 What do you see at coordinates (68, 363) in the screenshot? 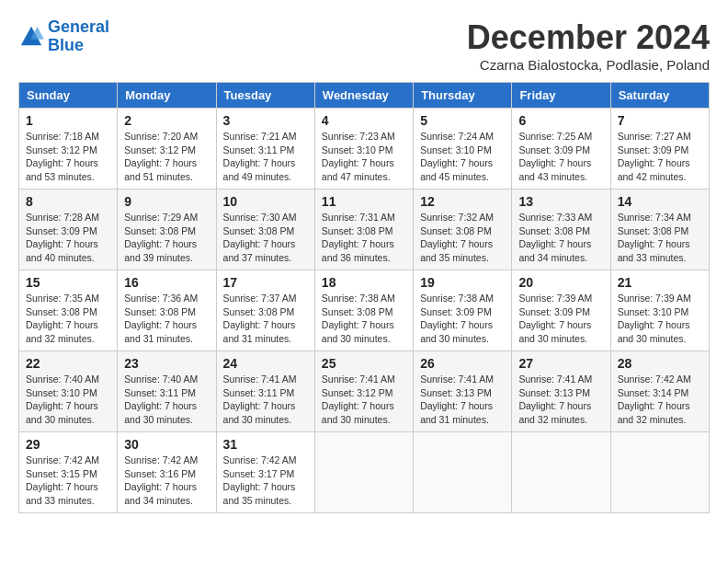
I see `day-number: 22` at bounding box center [68, 363].